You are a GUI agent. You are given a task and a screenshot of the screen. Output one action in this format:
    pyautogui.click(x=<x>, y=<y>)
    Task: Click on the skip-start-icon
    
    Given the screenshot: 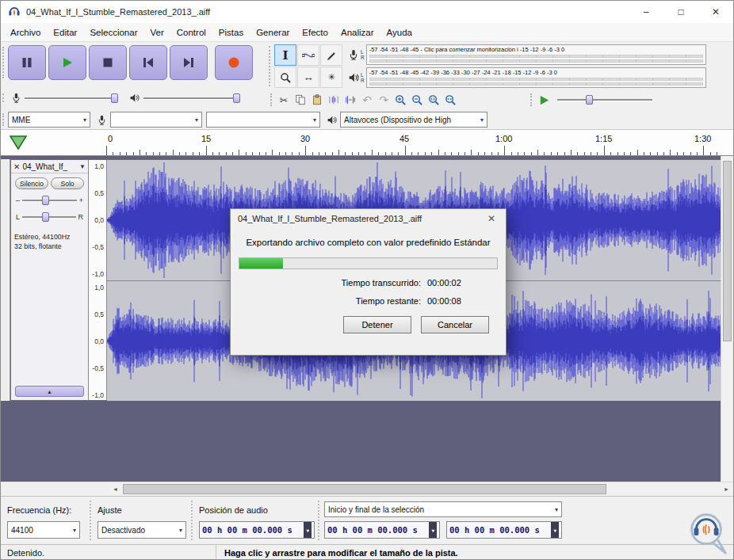 What is the action you would take?
    pyautogui.click(x=148, y=63)
    